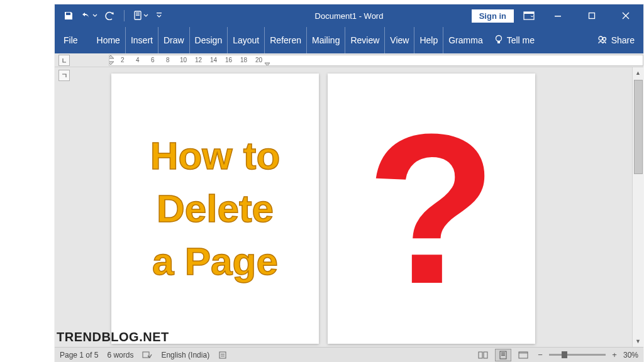 The height and width of the screenshot is (362, 644). I want to click on zoom-slider-track, so click(577, 354).